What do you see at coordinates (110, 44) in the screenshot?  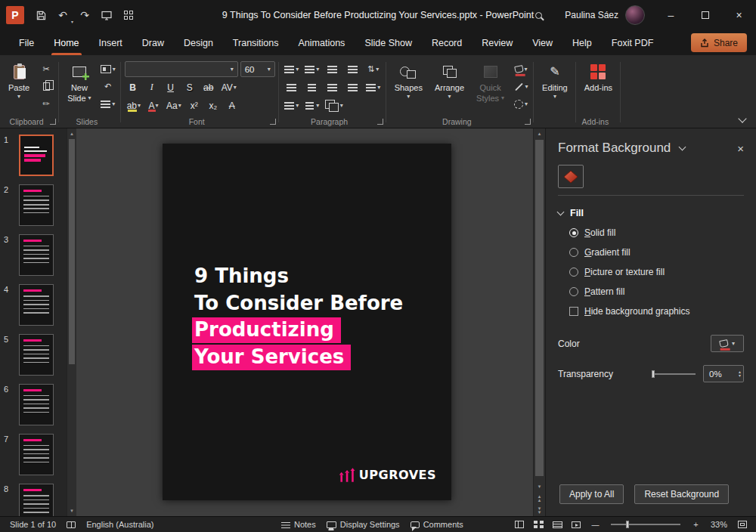 I see `tab-insert: Insert` at bounding box center [110, 44].